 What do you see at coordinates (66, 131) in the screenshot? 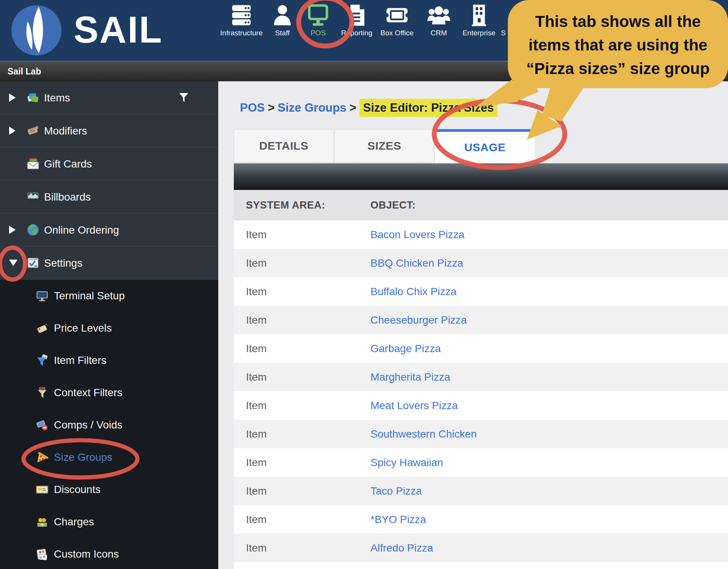
I see `sidebar-item-label: Modifiers` at bounding box center [66, 131].